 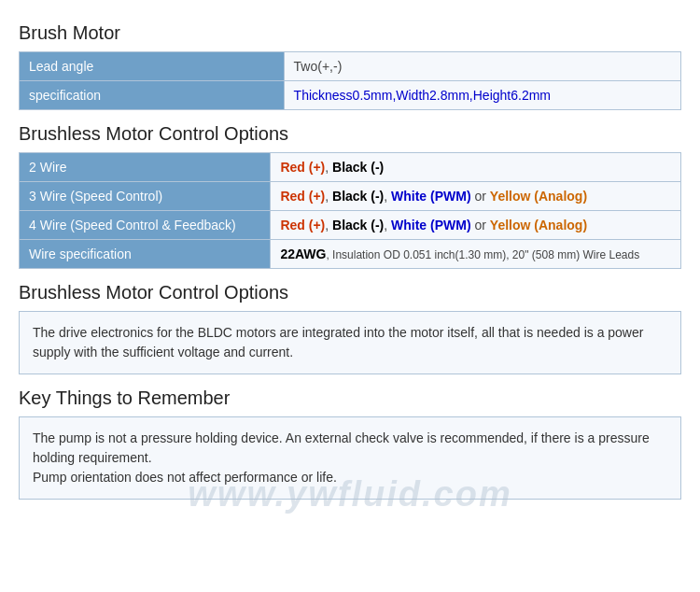 What do you see at coordinates (351, 254) in the screenshot?
I see `table-row: Wire specification 22AWG, Insulation OD …` at bounding box center [351, 254].